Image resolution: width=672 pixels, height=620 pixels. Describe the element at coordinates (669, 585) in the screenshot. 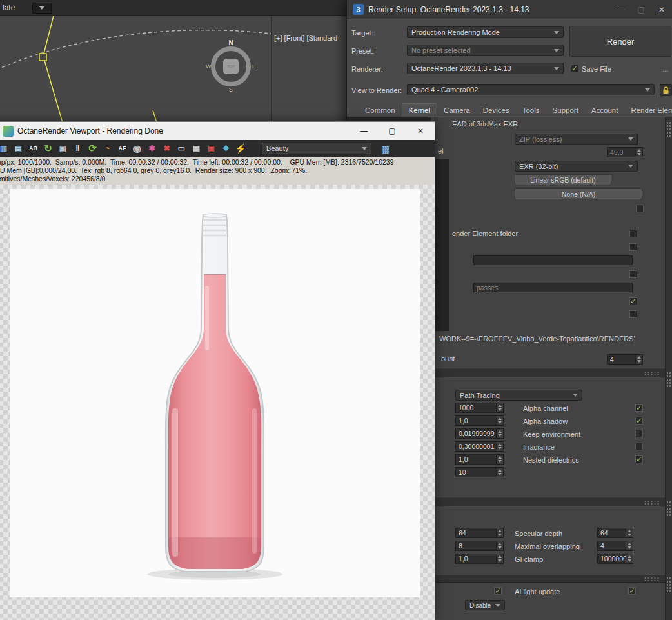

I see `grip-icon` at that location.